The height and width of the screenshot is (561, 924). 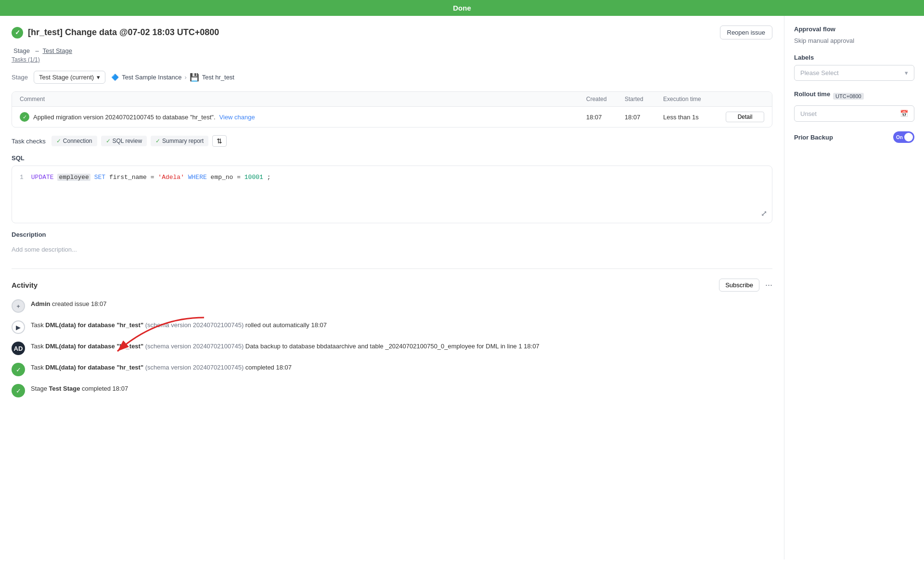 I want to click on task-table: Comment Created Started Execution time ✓…, so click(x=392, y=110).